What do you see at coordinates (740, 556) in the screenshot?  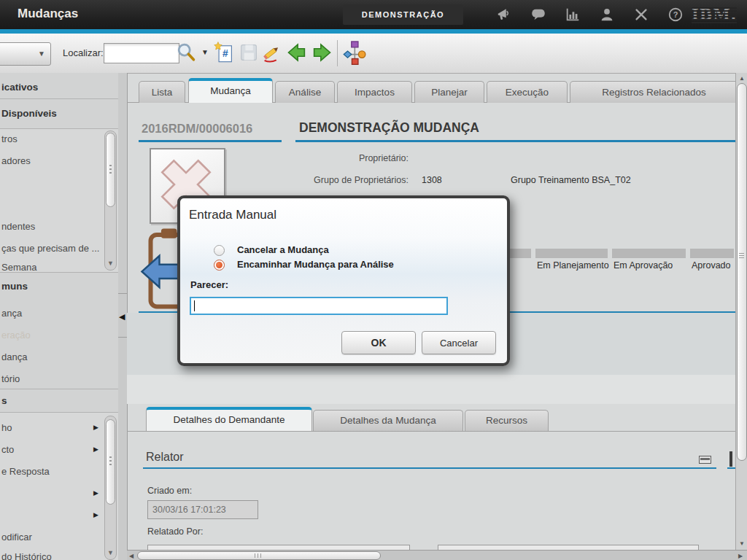 I see `scroll-right-icon: ▶` at bounding box center [740, 556].